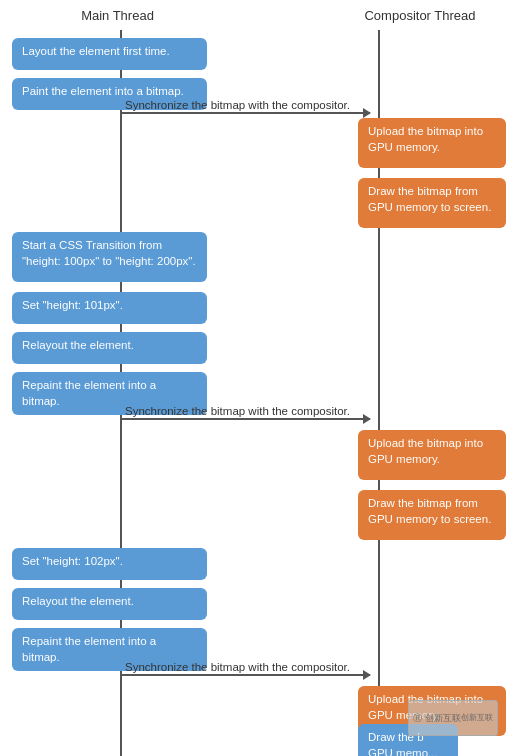  What do you see at coordinates (110, 604) in the screenshot?
I see `box12: Relayout the element.` at bounding box center [110, 604].